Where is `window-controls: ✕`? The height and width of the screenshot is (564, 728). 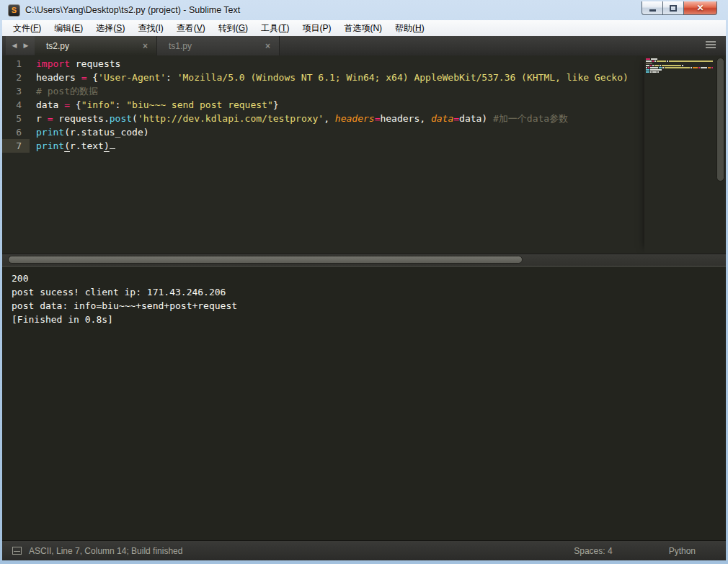
window-controls: ✕ is located at coordinates (679, 9).